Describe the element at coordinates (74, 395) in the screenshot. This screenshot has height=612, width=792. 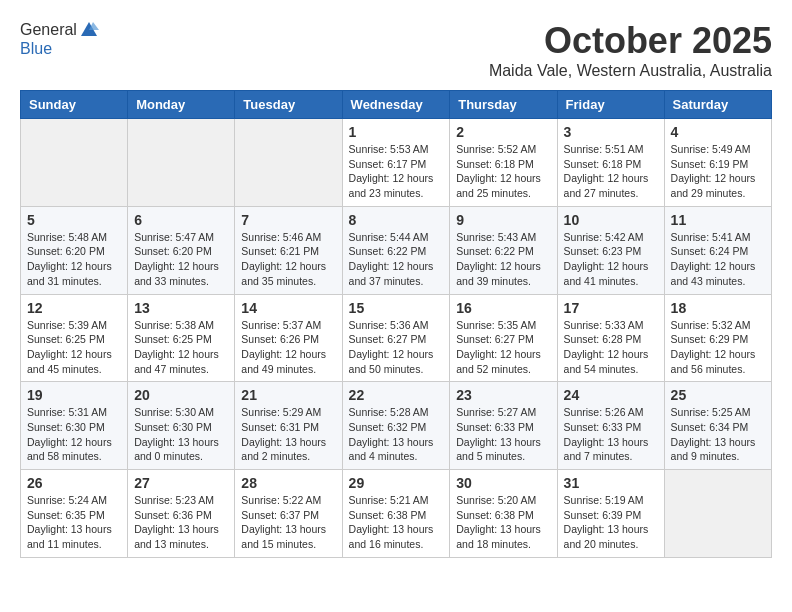
I see `day-number: 19` at that location.